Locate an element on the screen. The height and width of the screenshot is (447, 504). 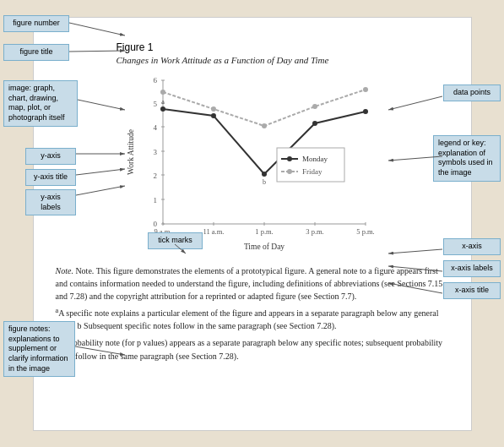
x-axis-title-annotation: x-axis title is located at coordinates (472, 291).